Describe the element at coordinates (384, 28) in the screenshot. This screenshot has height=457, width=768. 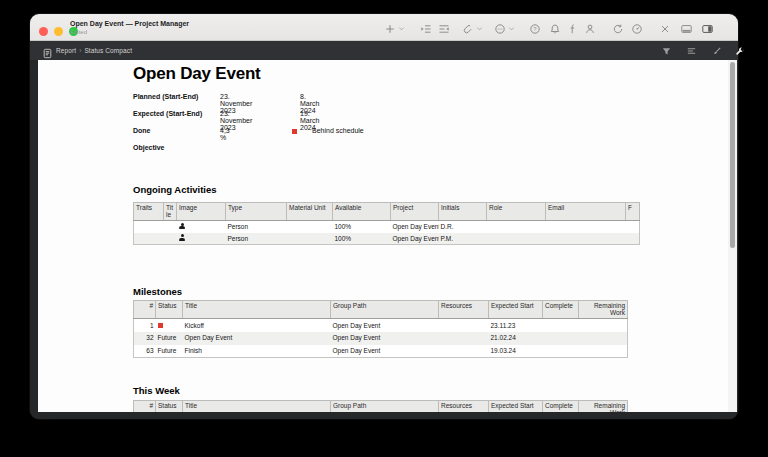
I see `titlebar: Open Day Event — Project Manager Edited …` at that location.